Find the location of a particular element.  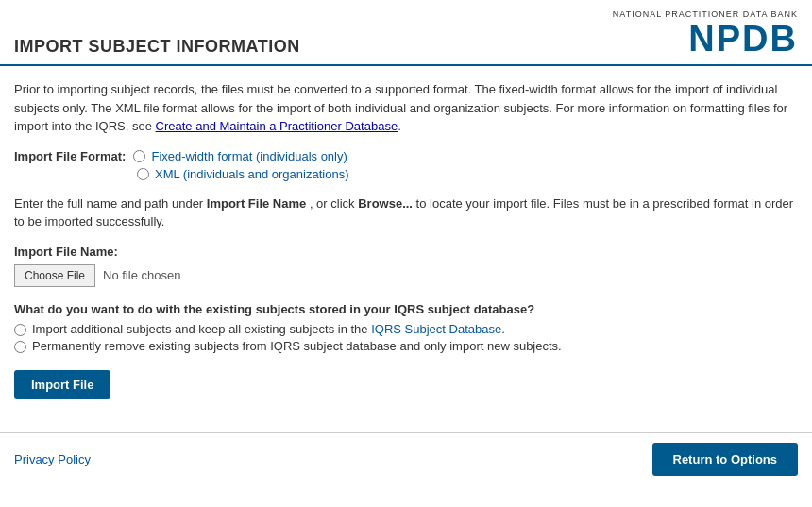

file-input-row: Choose File No file chosen is located at coordinates (406, 276).